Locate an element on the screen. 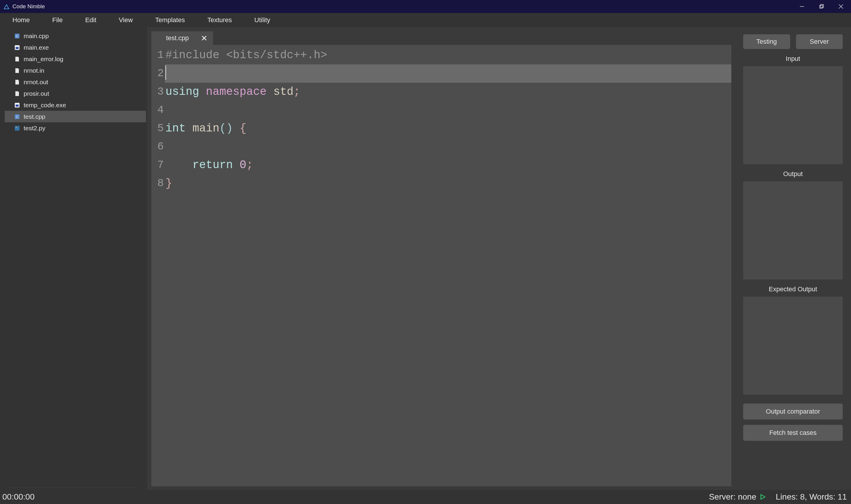  file-item: Cmain.cpp is located at coordinates (75, 36).